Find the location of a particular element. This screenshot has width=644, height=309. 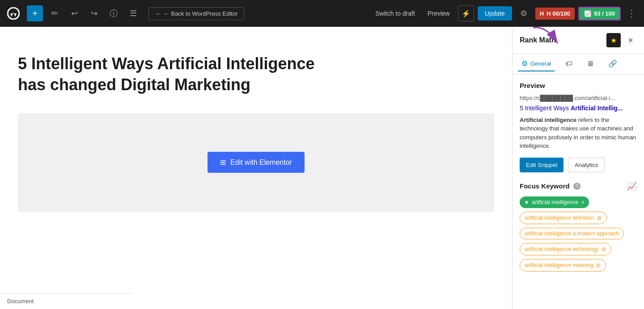

focus-keyword-header: Focus Keyword ? 📈 is located at coordinates (578, 186).